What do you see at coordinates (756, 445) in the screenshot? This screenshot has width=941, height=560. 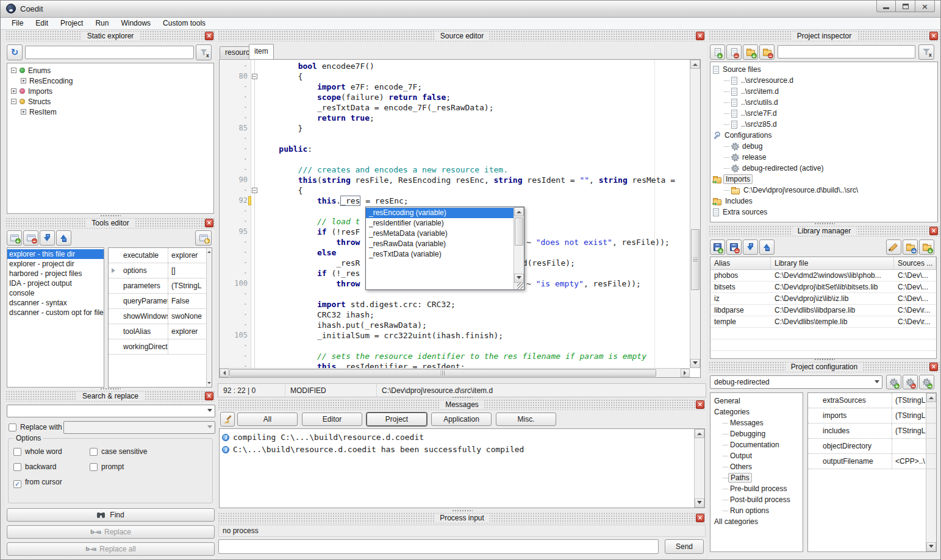 I see `category-item: Documentation` at bounding box center [756, 445].